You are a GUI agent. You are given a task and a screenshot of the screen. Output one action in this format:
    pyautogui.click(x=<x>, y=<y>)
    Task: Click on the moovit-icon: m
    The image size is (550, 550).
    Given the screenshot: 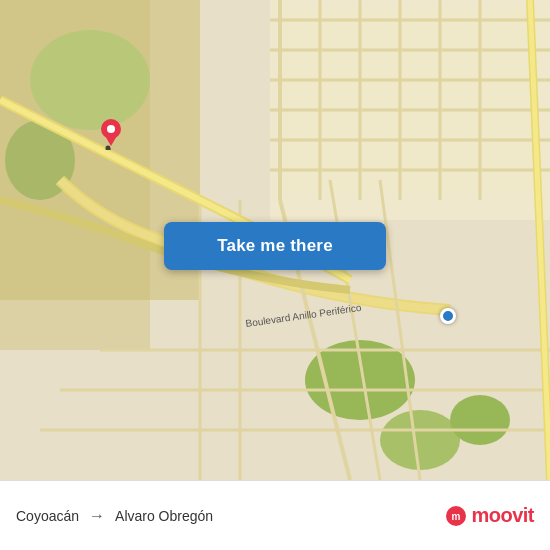 What is the action you would take?
    pyautogui.click(x=456, y=516)
    